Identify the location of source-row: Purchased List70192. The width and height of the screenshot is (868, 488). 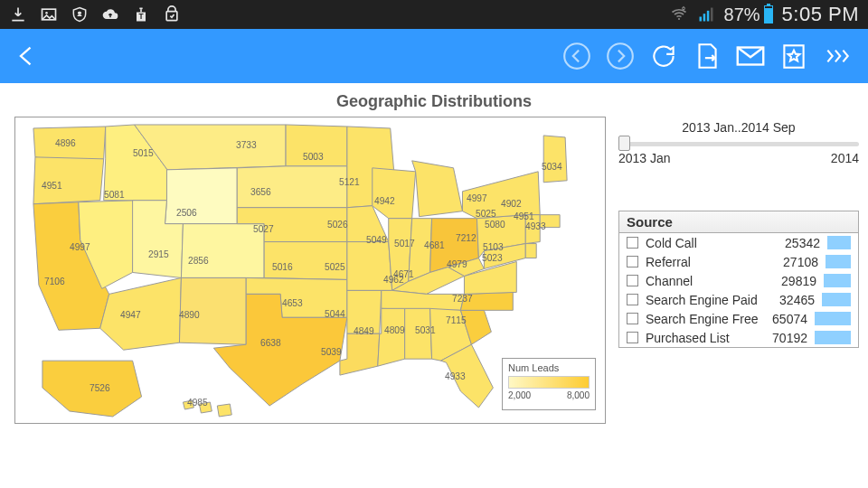
(739, 338).